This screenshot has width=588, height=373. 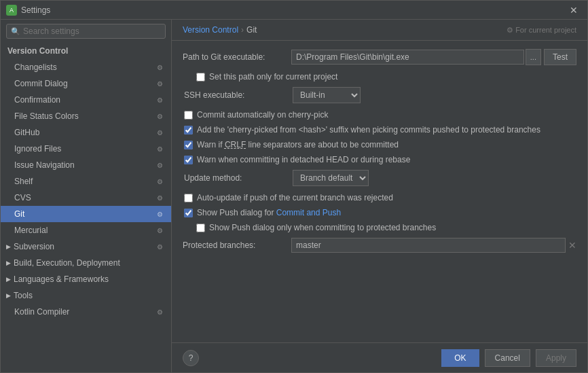 What do you see at coordinates (327, 95) in the screenshot?
I see `ssh-select: Built-in Native` at bounding box center [327, 95].